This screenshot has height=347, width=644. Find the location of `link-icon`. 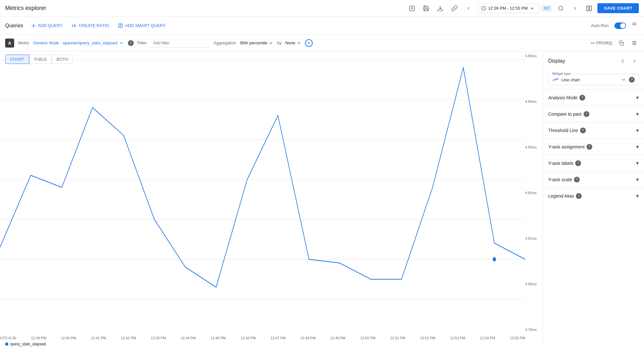

link-icon is located at coordinates (454, 8).